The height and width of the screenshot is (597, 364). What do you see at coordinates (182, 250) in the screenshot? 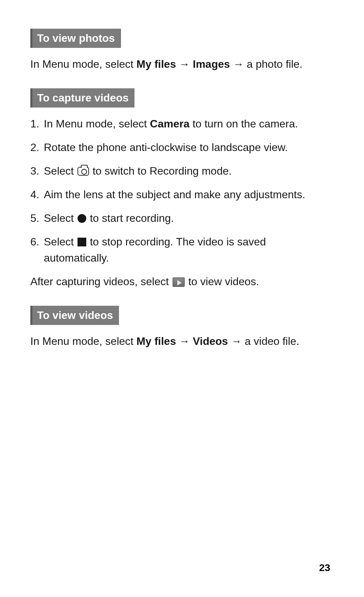
I see `step-6: Select to stop recording. The video is s…` at bounding box center [182, 250].